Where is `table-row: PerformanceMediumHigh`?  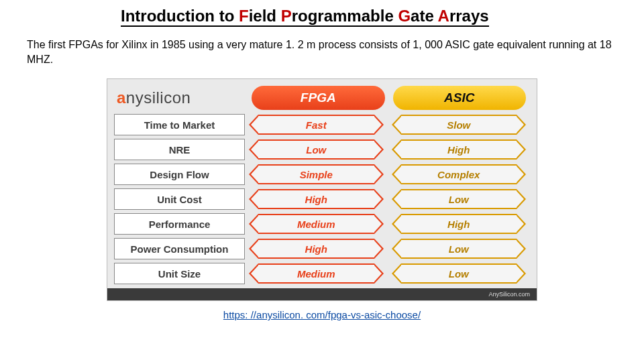 table-row: PerformanceMediumHigh is located at coordinates (322, 224).